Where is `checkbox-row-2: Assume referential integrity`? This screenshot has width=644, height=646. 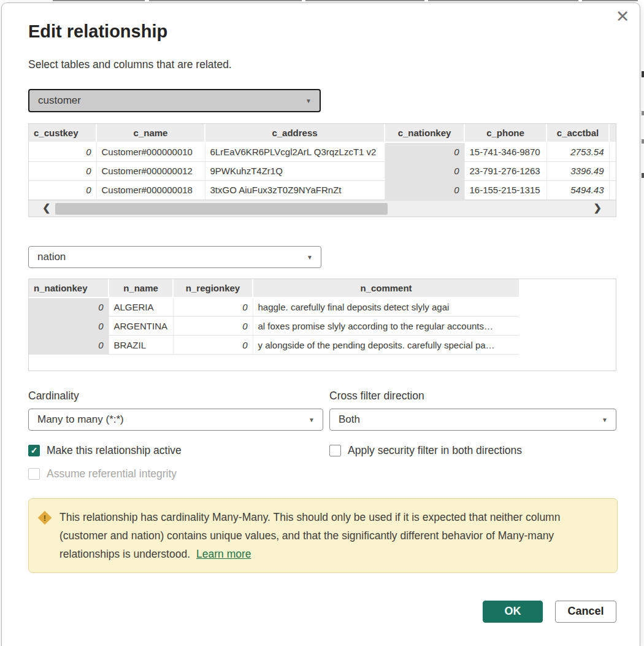
checkbox-row-2: Assume referential integrity is located at coordinates (323, 474).